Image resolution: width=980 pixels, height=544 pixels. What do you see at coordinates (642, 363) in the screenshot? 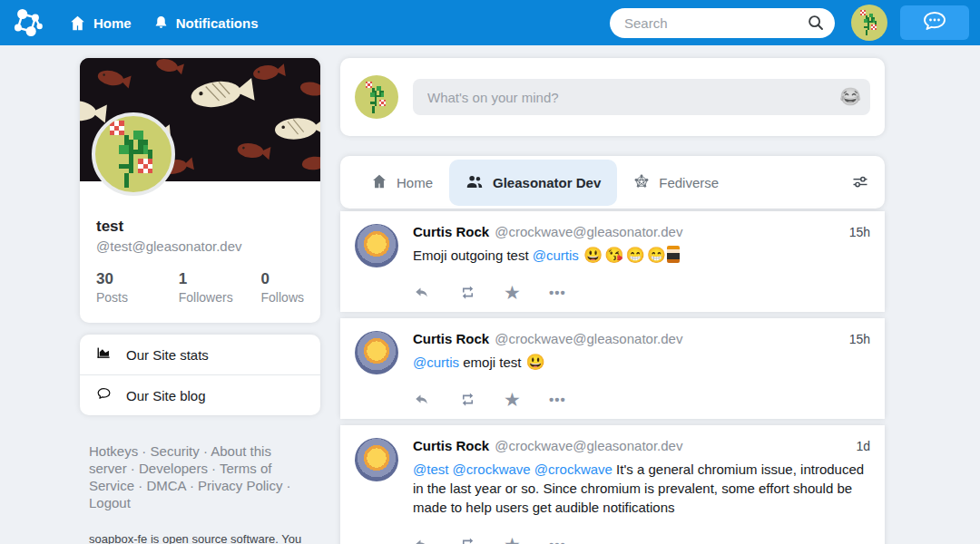
I see `post-content: @curtis emoji test 😃` at bounding box center [642, 363].